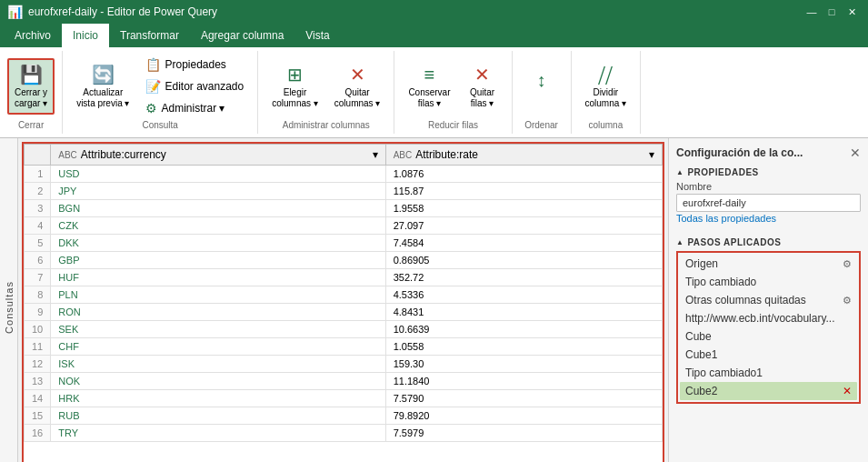 This screenshot has height=462, width=868. I want to click on steps-list: Origen ⚙ Tipo cambiado Otras columnas qu…, so click(769, 327).